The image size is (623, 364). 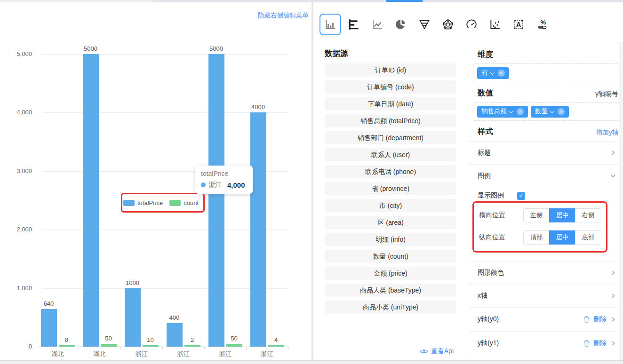 What do you see at coordinates (437, 351) in the screenshot?
I see `view-api-link: 查看Api` at bounding box center [437, 351].